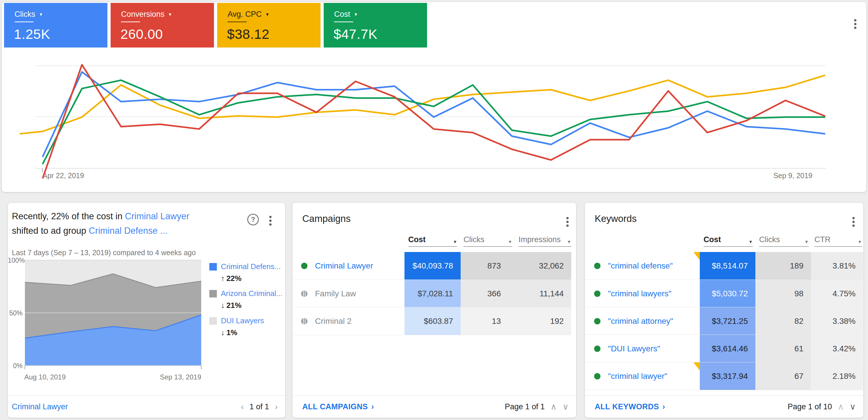  What do you see at coordinates (539, 321) in the screenshot?
I see `impressions-cell: 192` at bounding box center [539, 321].